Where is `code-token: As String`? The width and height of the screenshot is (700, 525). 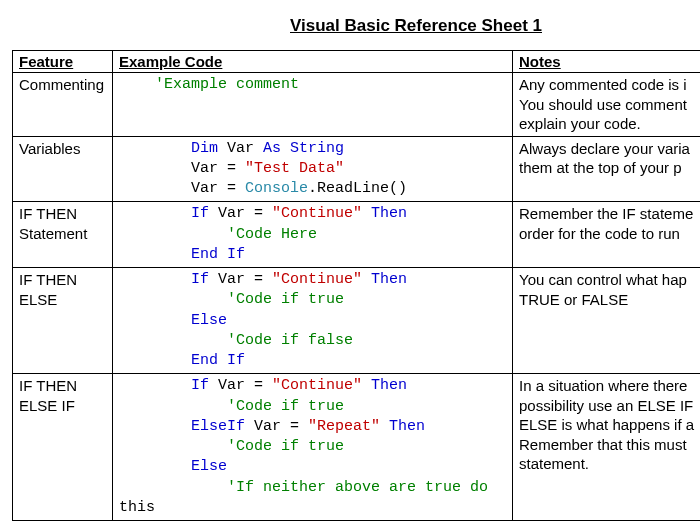 code-token: As String is located at coordinates (304, 148).